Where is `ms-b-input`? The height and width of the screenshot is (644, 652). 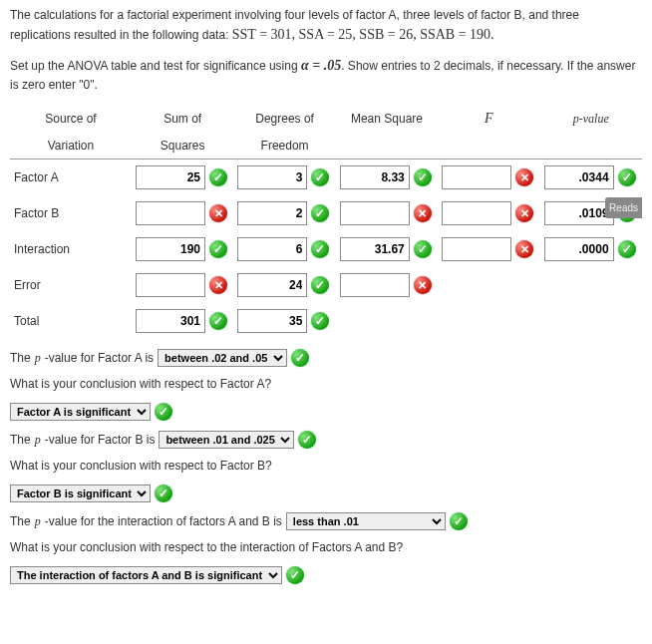
ms-b-input is located at coordinates (375, 213).